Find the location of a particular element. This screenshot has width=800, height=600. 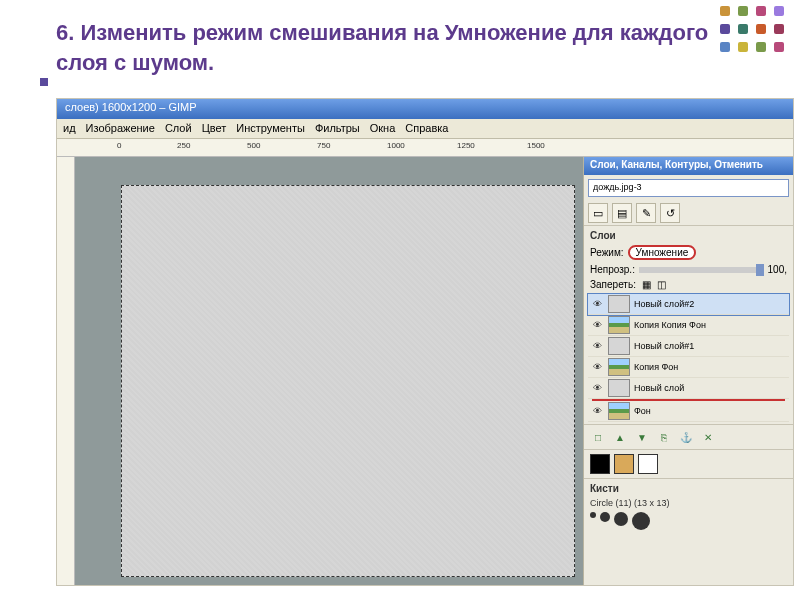

blend-mode-label: Режим: is located at coordinates (607, 252).